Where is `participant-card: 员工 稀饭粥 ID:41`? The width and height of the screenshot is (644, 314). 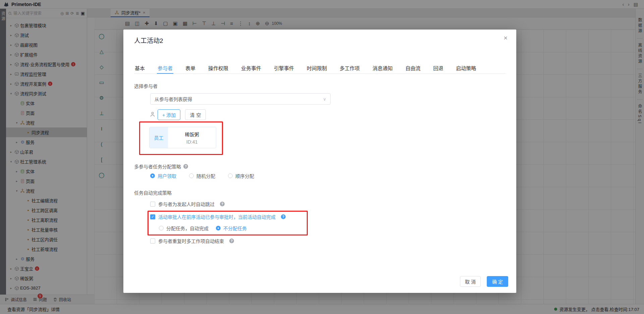
participant-card: 员工 稀饭粥 ID:41 is located at coordinates (183, 138).